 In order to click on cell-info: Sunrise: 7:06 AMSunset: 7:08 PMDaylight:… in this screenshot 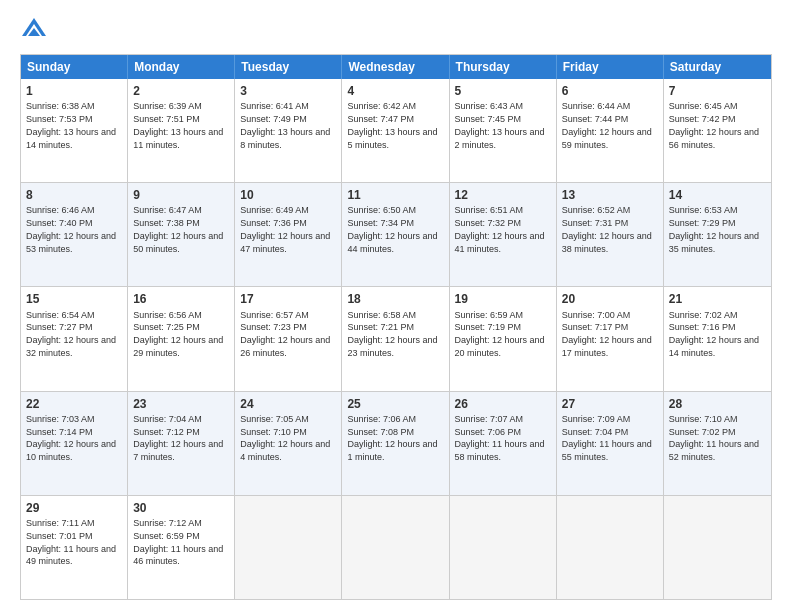, I will do `click(392, 438)`.